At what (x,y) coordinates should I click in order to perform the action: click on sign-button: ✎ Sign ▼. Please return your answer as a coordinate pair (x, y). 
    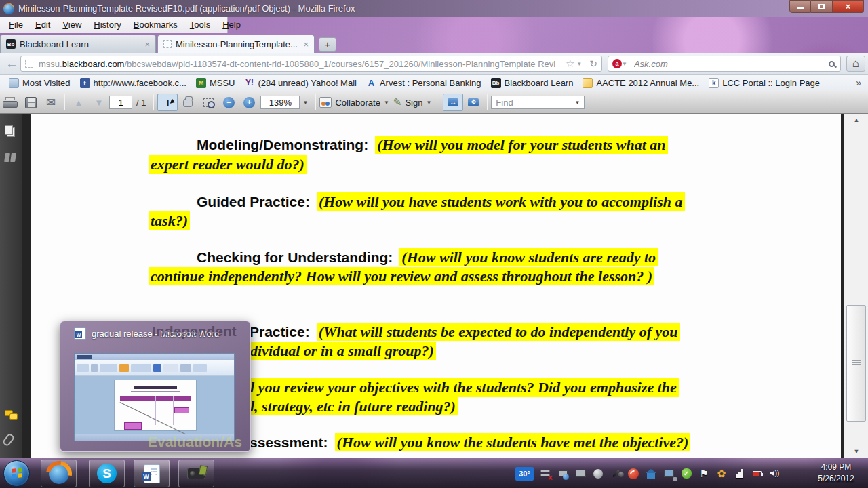
    Looking at the image, I should click on (415, 102).